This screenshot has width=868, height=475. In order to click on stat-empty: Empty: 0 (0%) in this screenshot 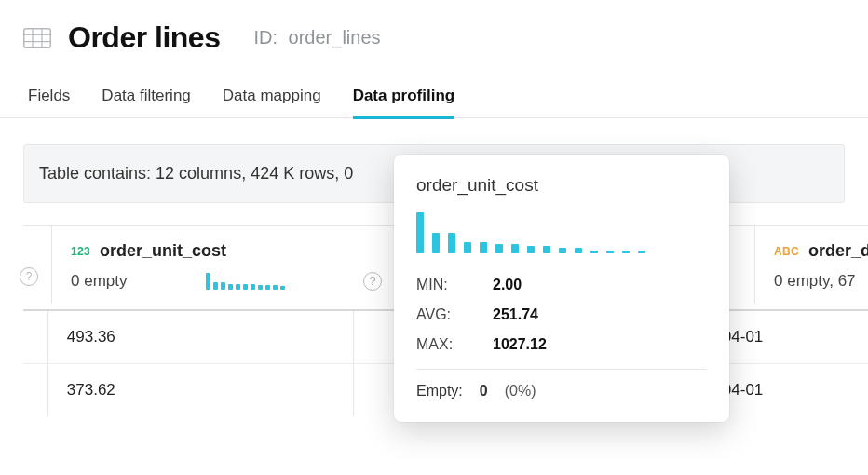, I will do `click(562, 391)`.